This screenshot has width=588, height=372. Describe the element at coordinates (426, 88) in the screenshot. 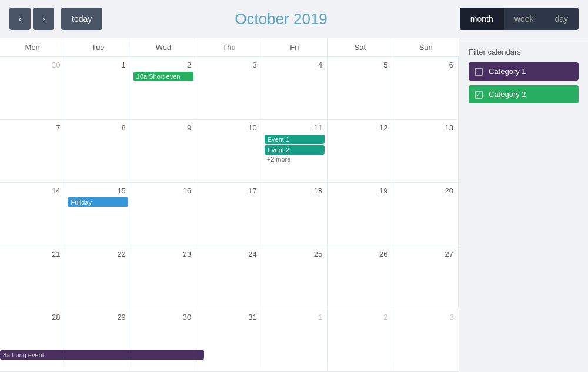

I see `cal-cell-w1d7: 6` at that location.